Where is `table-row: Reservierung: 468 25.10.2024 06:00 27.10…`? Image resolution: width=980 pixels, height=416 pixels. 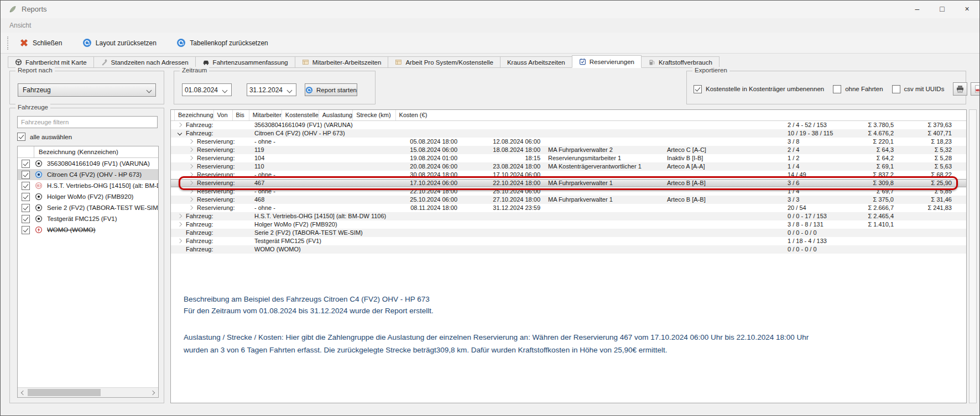 table-row: Reservierung: 468 25.10.2024 06:00 27.10… is located at coordinates (569, 200).